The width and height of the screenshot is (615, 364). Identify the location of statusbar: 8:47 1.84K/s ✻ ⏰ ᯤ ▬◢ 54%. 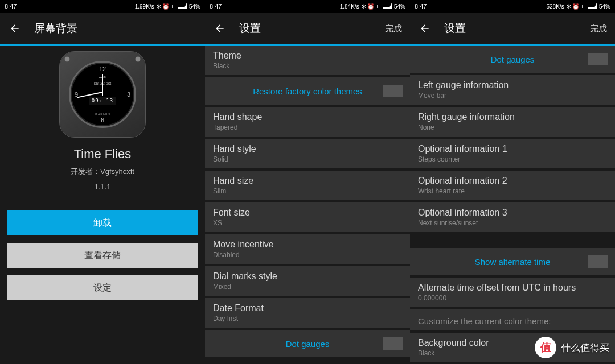
(308, 6).